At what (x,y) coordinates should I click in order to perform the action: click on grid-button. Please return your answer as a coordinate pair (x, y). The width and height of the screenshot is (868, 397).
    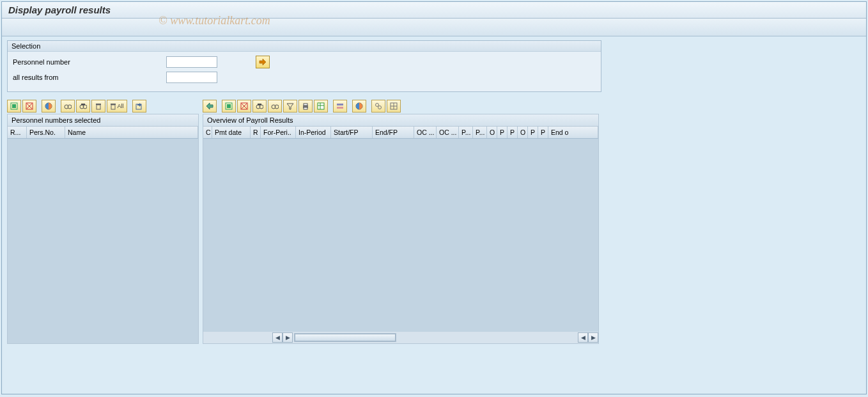
    Looking at the image, I should click on (394, 106).